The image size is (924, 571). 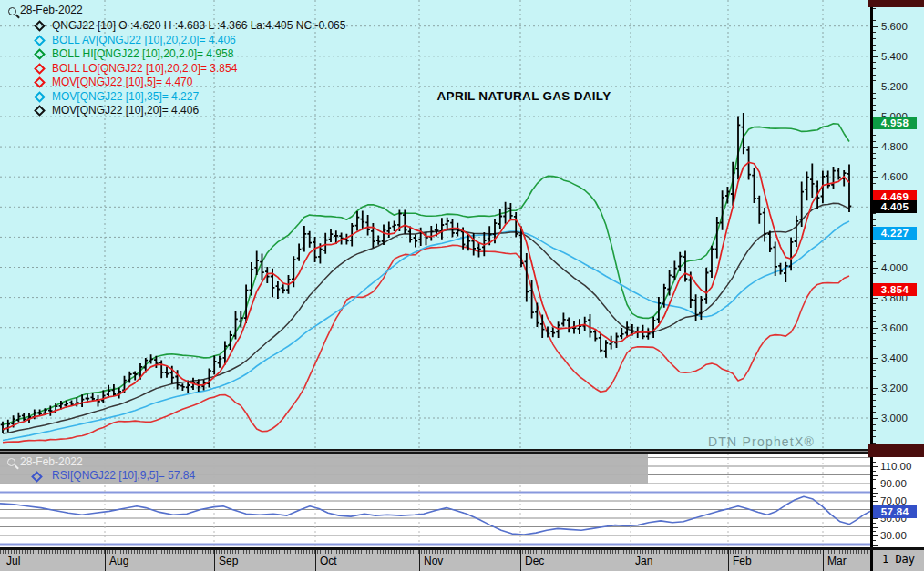 What do you see at coordinates (895, 388) in the screenshot?
I see `price-axis-label: 3.200` at bounding box center [895, 388].